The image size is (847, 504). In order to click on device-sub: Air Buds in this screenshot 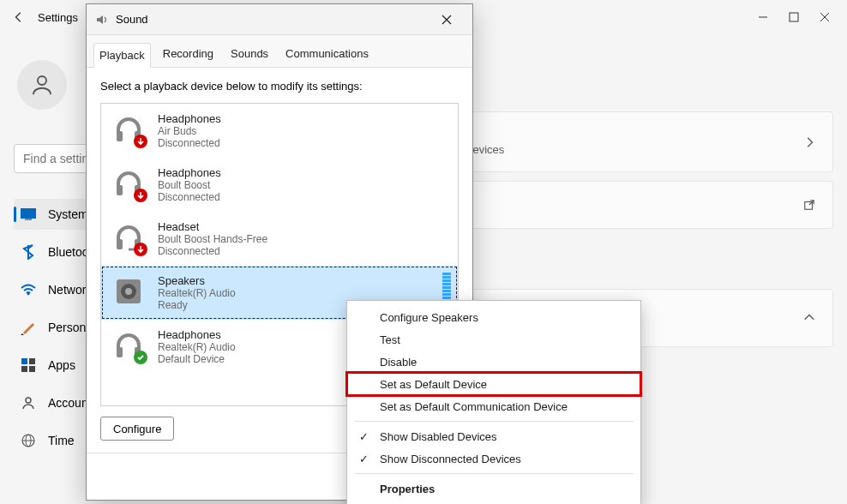, I will do `click(189, 131)`.